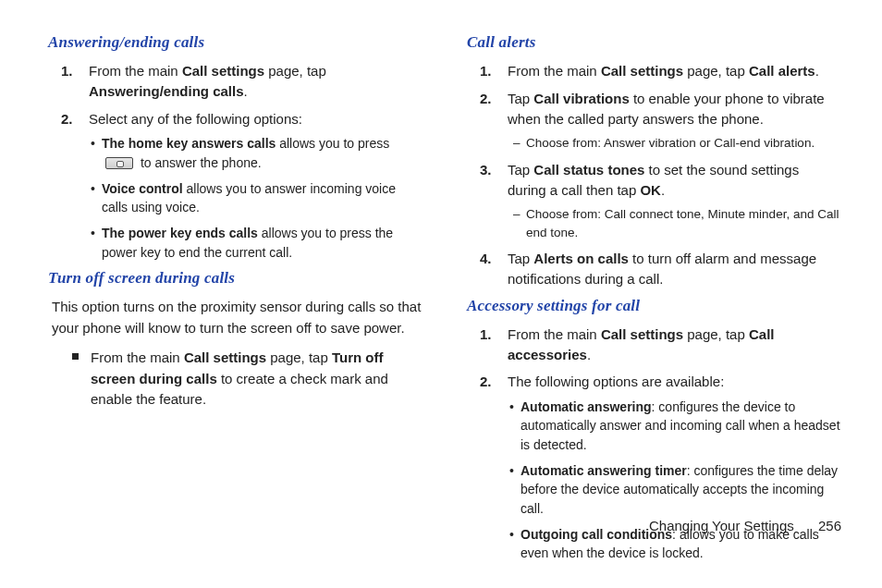 Image resolution: width=882 pixels, height=588 pixels. Describe the element at coordinates (248, 186) in the screenshot. I see `step-2: 2. Select any of the following options: …` at that location.